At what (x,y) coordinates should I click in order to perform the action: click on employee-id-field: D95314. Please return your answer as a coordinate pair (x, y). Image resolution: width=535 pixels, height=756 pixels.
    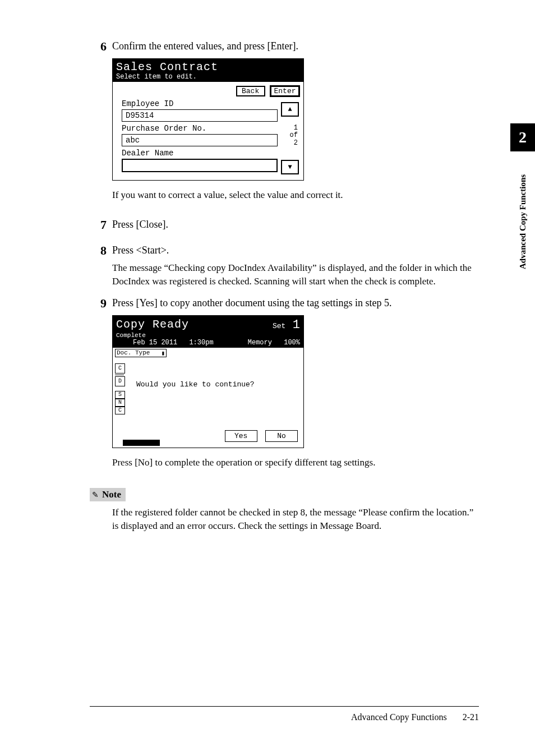
    Looking at the image, I should click on (200, 116).